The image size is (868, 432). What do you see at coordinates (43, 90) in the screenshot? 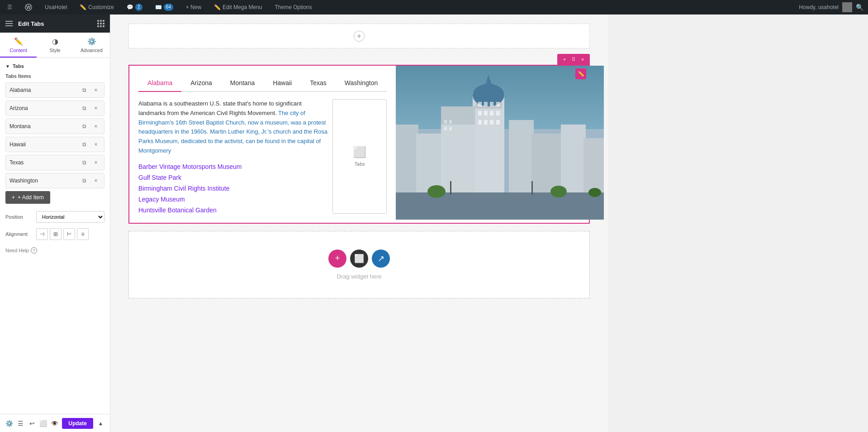
I see `tab-item-label: Alabama` at bounding box center [43, 90].